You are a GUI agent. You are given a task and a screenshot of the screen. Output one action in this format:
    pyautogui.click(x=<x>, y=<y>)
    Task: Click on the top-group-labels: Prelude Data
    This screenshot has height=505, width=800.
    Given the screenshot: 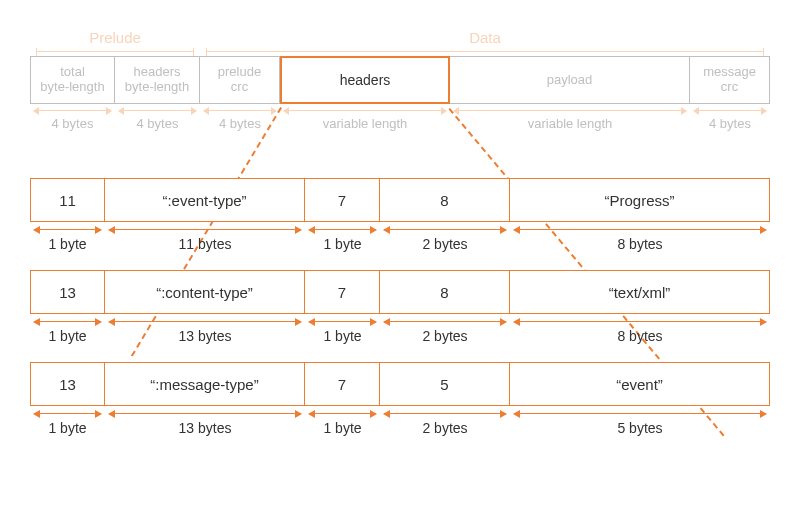 What is the action you would take?
    pyautogui.click(x=400, y=40)
    